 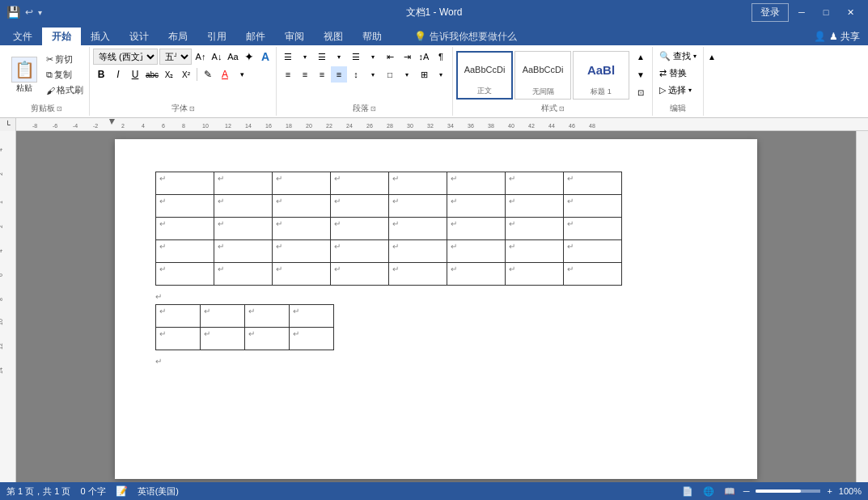 What do you see at coordinates (23, 36) in the screenshot?
I see `tab-file: 文件` at bounding box center [23, 36].